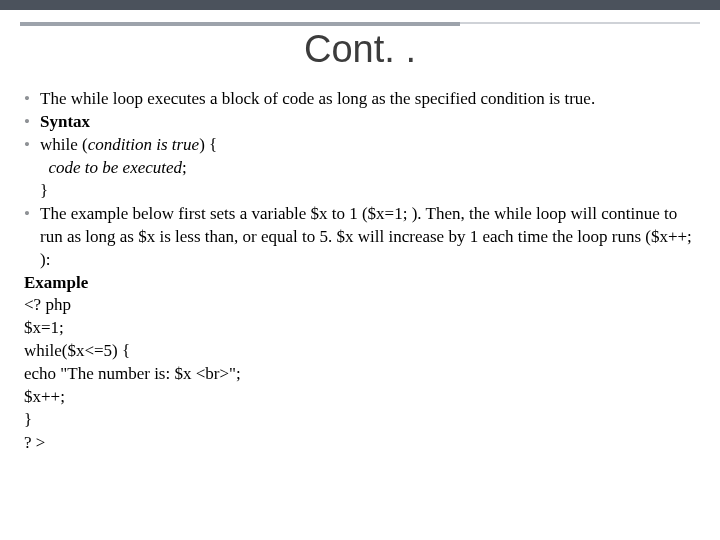 The image size is (720, 540). Describe the element at coordinates (360, 50) in the screenshot. I see `slide-title: Cont. .` at that location.